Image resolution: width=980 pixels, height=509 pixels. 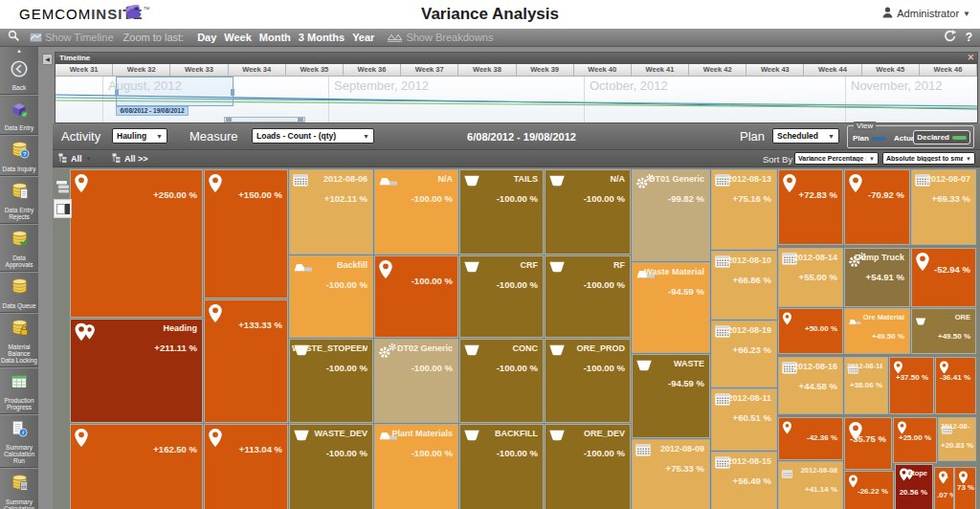 I want to click on tile-label: 2012-08-18, so click(x=865, y=365).